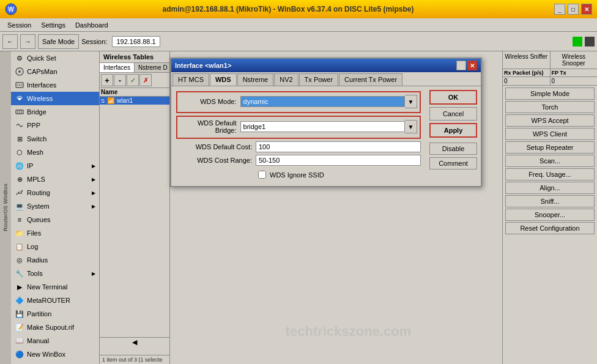 This screenshot has width=597, height=364. I want to click on wds-mode-field: dynamic ▼, so click(329, 102).